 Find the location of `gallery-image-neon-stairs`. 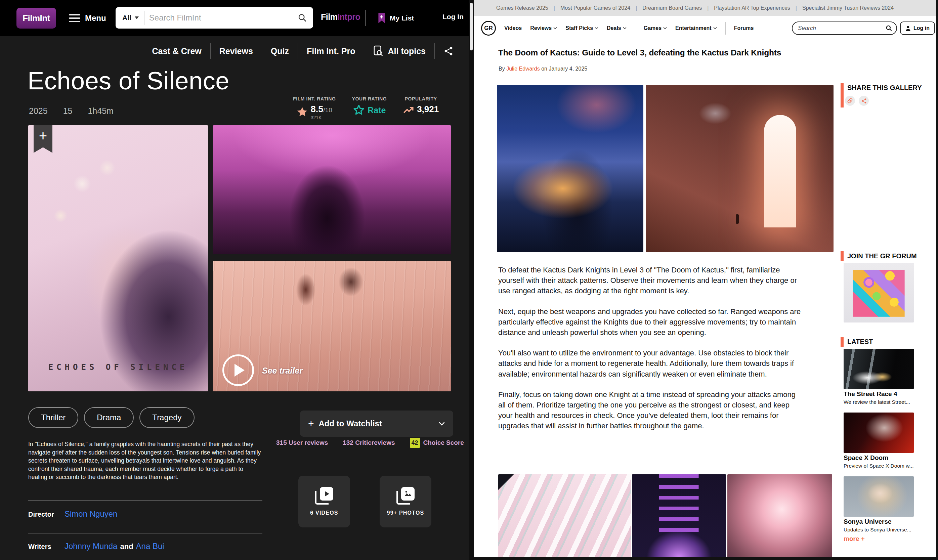

gallery-image-neon-stairs is located at coordinates (679, 516).